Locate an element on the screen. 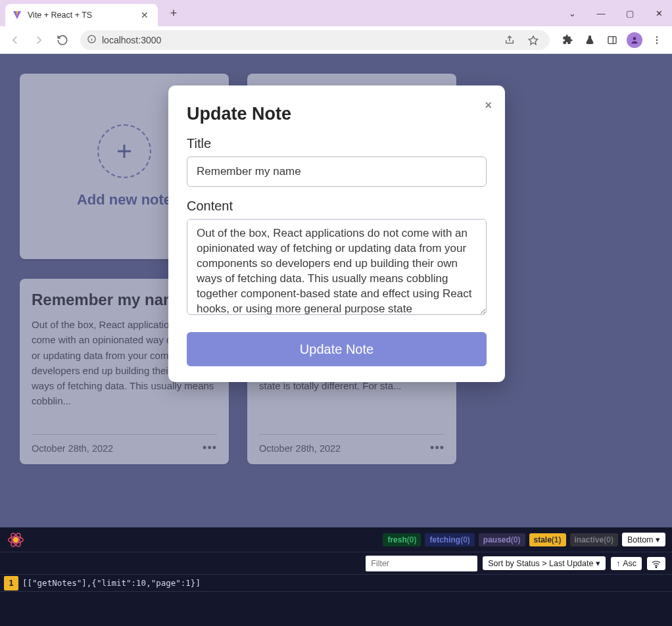  bookmark-star-icon is located at coordinates (533, 40).